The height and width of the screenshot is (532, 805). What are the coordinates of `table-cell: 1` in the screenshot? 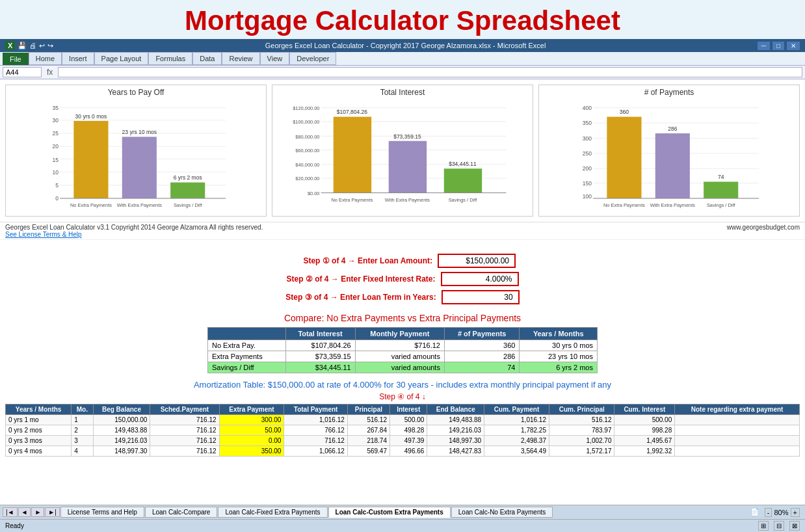 It's located at (82, 420).